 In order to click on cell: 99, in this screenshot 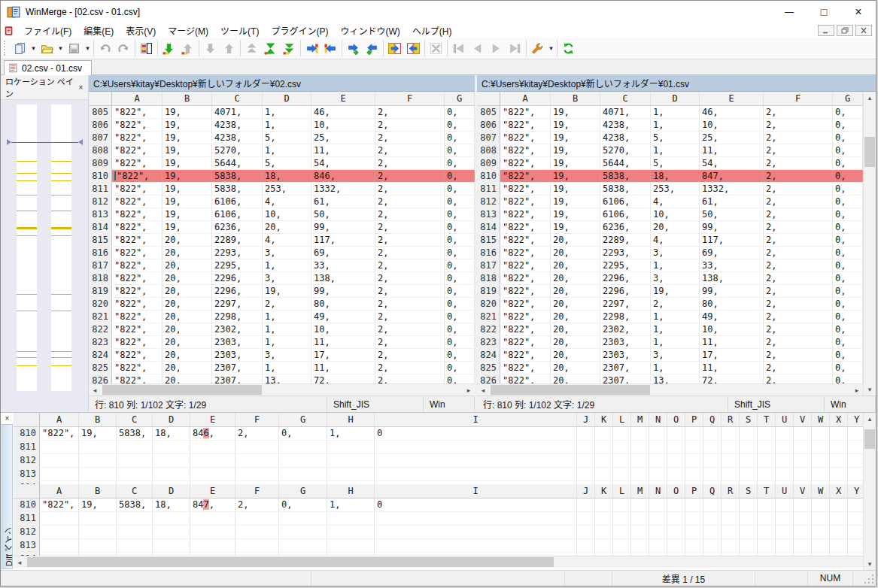, I will do `click(731, 227)`.